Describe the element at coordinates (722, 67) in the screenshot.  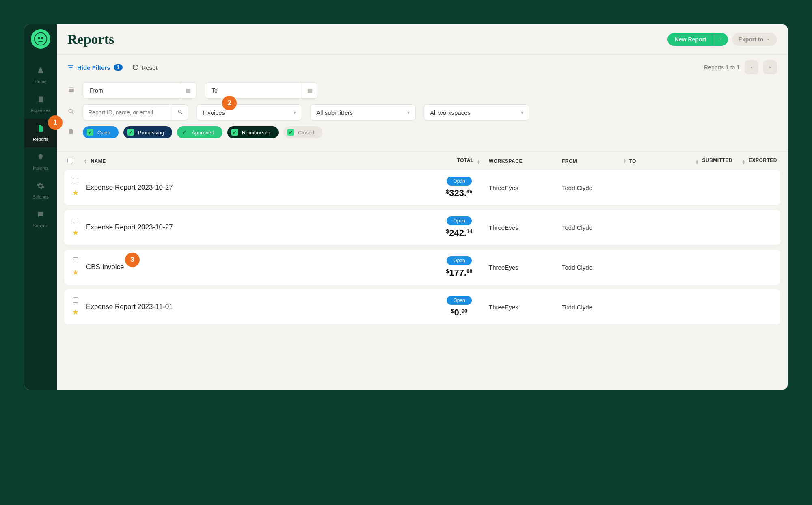
I see `results-count: Reports 1 to 1` at that location.